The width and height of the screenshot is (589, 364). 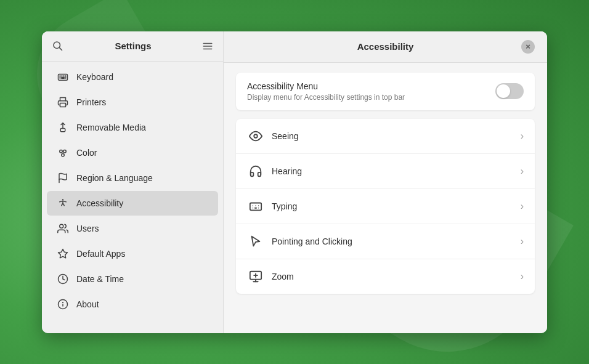 I want to click on sidebar-item-keyboard-label: Keyboard, so click(x=95, y=77).